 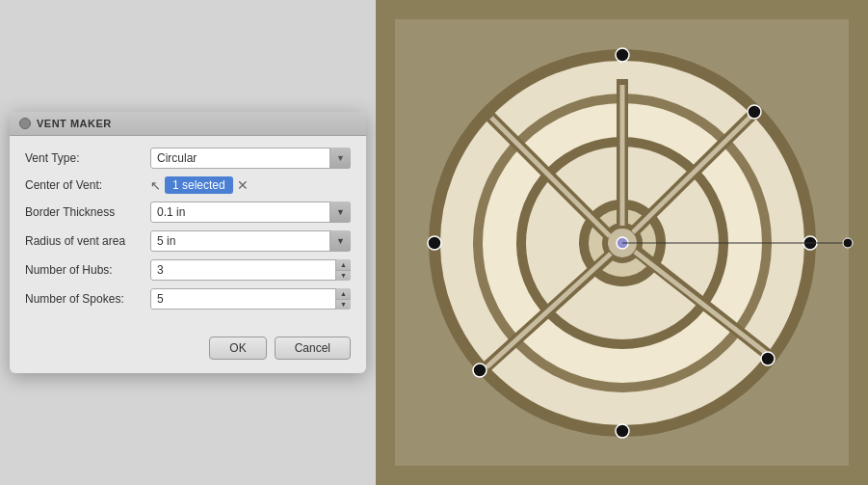 What do you see at coordinates (88, 212) in the screenshot?
I see `border-thickness-label: Border Thickness` at bounding box center [88, 212].